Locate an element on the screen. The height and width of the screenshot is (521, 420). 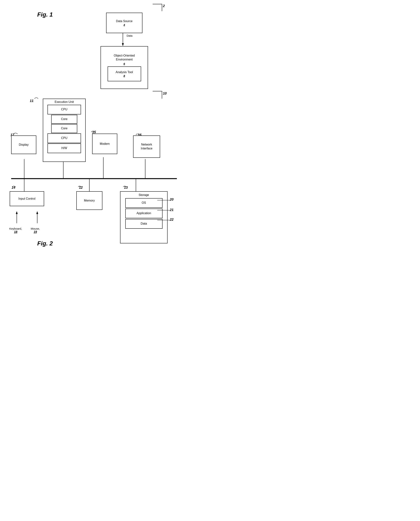
ref10: 10 is located at coordinates (165, 94).